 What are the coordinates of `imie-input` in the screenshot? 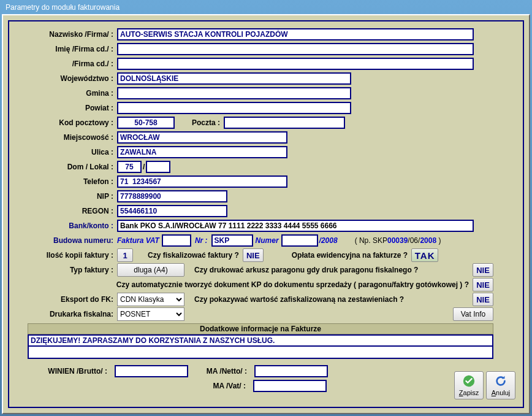 It's located at (295, 49).